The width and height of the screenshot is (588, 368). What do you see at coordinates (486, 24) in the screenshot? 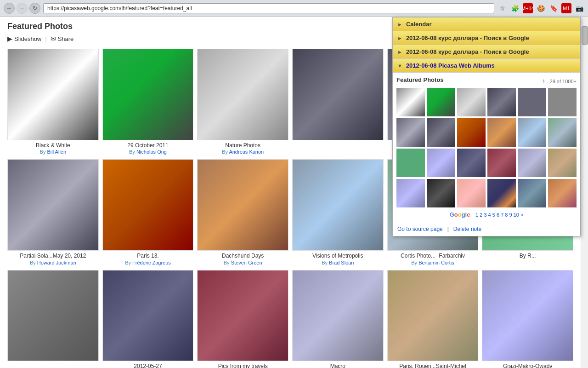
I see `dropdown-item-calendar: ► Calendar` at bounding box center [486, 24].